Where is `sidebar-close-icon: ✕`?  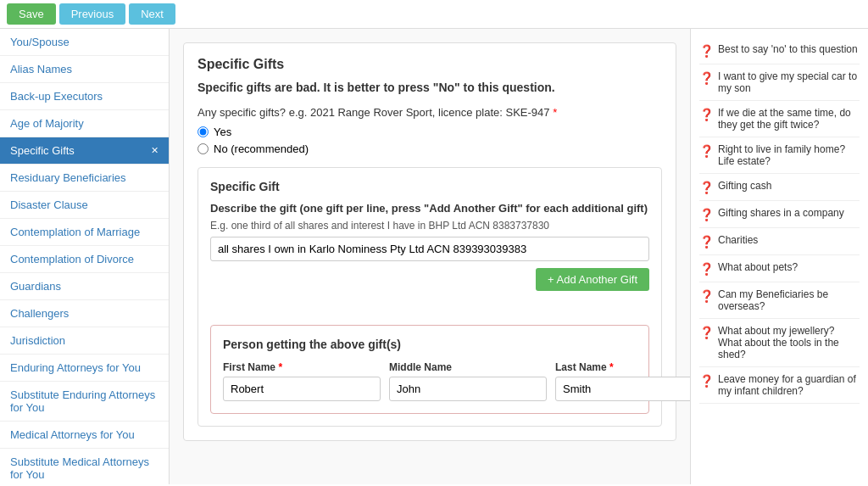 sidebar-close-icon: ✕ is located at coordinates (154, 151).